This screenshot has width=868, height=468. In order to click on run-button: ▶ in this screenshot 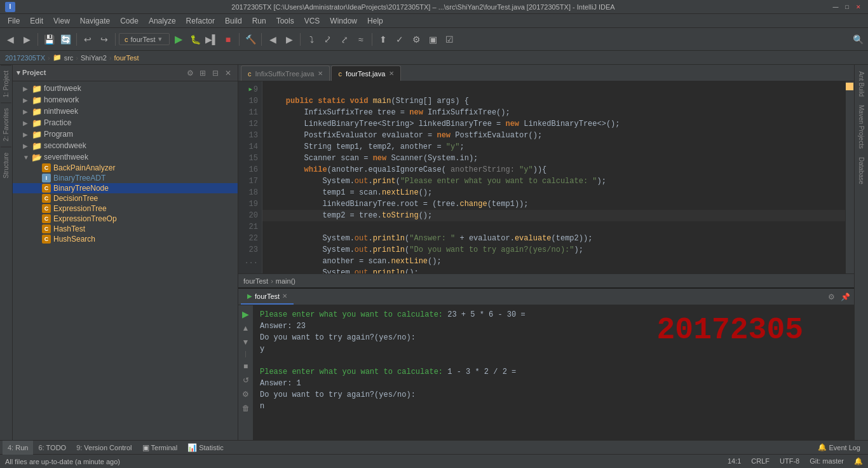, I will do `click(179, 39)`.